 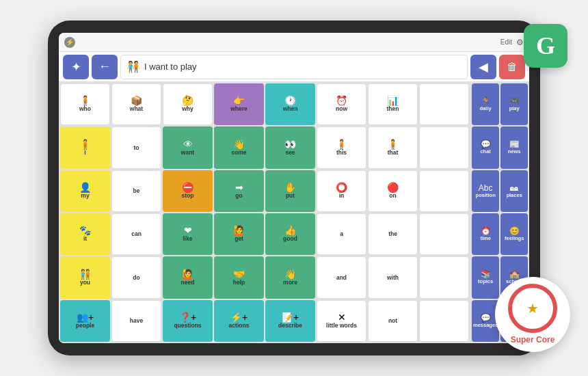 What do you see at coordinates (239, 321) in the screenshot?
I see `main-cell-43: ⚡+ actions` at bounding box center [239, 321].